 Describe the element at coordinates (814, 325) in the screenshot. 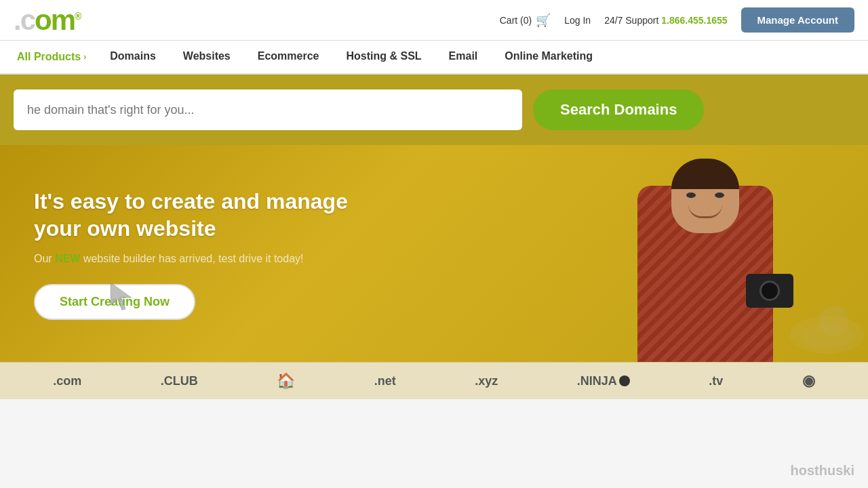

I see `husky-svg` at that location.